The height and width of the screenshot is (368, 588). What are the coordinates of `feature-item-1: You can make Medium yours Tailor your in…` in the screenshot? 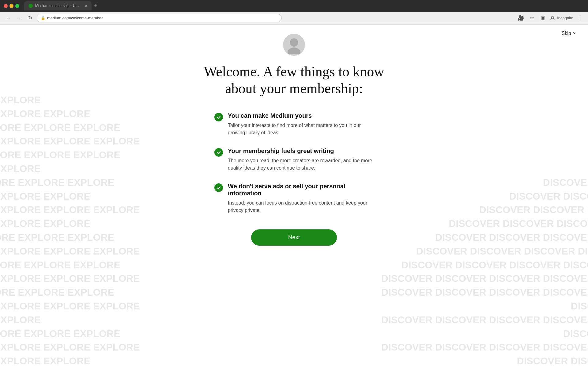 It's located at (294, 125).